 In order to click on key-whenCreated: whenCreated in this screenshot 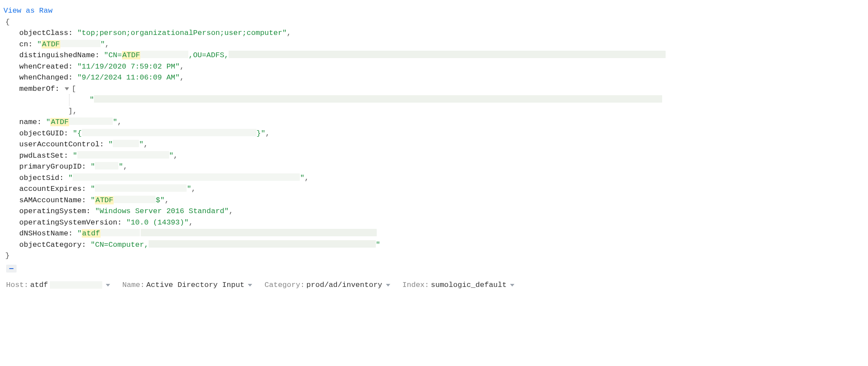, I will do `click(44, 66)`.